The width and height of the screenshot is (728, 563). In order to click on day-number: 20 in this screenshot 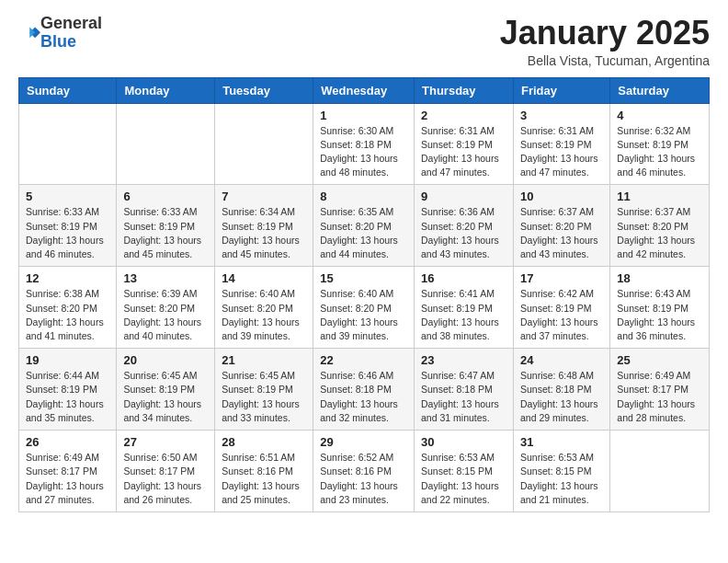, I will do `click(165, 361)`.